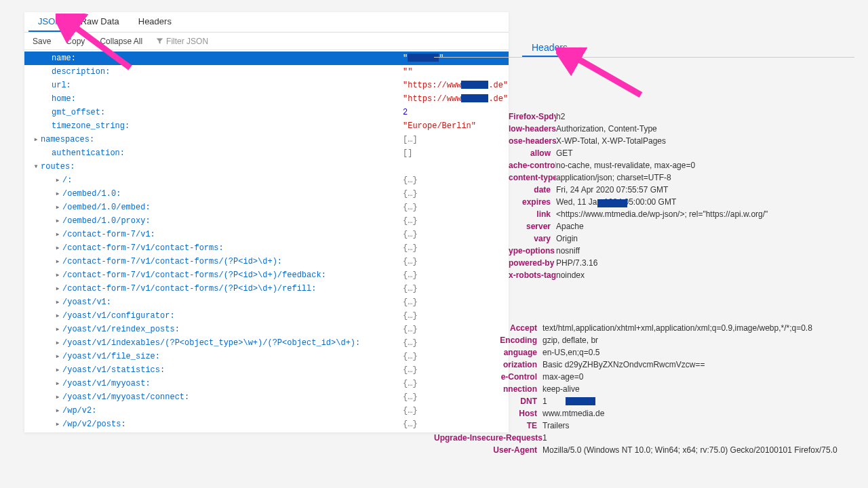 The height and width of the screenshot is (488, 868). Describe the element at coordinates (58, 167) in the screenshot. I see `json-key: routes:` at that location.